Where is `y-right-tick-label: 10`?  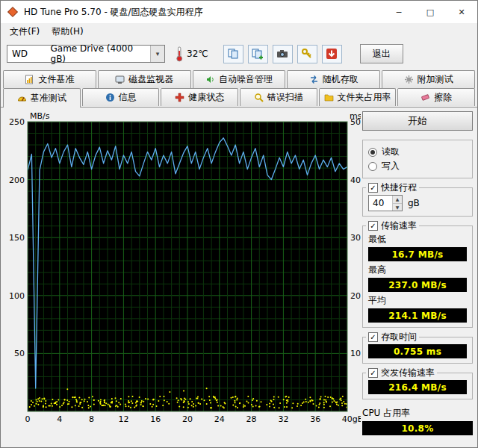 y-right-tick-label: 10 is located at coordinates (356, 354).